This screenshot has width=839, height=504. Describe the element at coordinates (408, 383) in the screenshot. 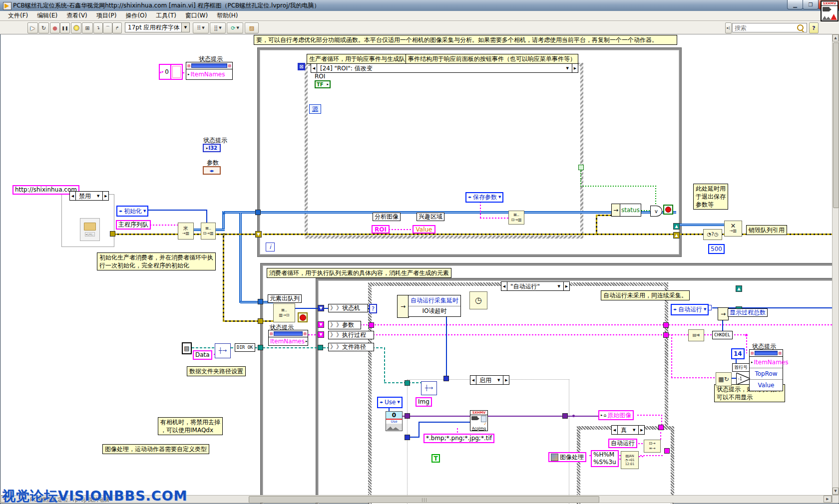

I see `tunnel-enable-path` at that location.